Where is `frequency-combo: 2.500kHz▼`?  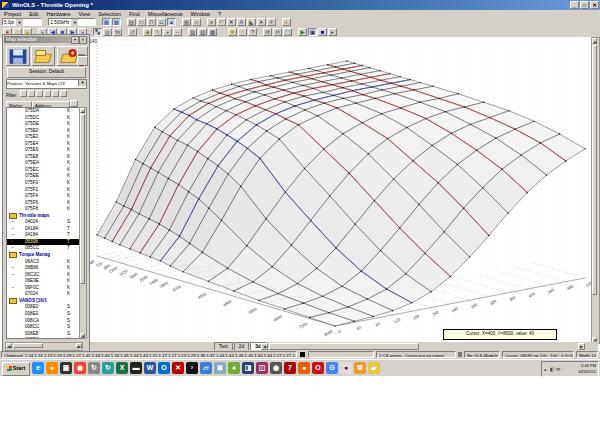 frequency-combo: 2.500kHz▼ is located at coordinates (72, 22).